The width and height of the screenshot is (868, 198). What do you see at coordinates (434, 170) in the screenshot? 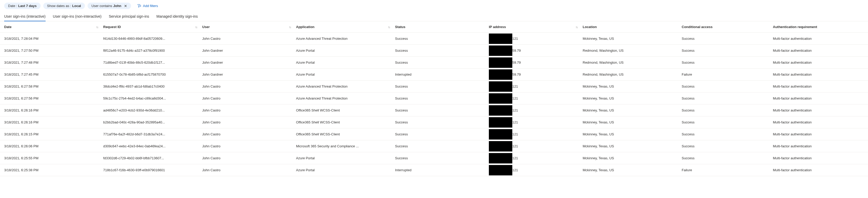
I see `table-row: 3/18/2021, 6:25:38 PM718b1c67-f16b-4630-…` at bounding box center [434, 170].